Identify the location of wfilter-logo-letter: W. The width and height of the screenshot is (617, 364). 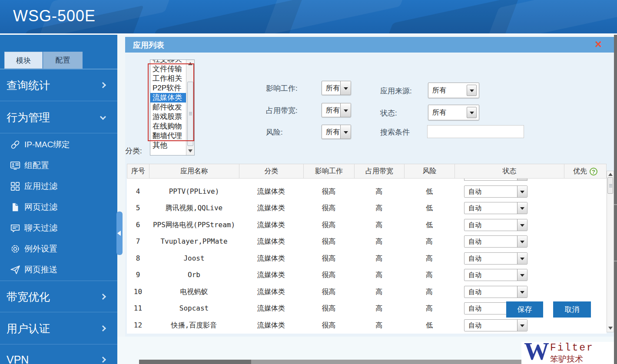
(537, 350).